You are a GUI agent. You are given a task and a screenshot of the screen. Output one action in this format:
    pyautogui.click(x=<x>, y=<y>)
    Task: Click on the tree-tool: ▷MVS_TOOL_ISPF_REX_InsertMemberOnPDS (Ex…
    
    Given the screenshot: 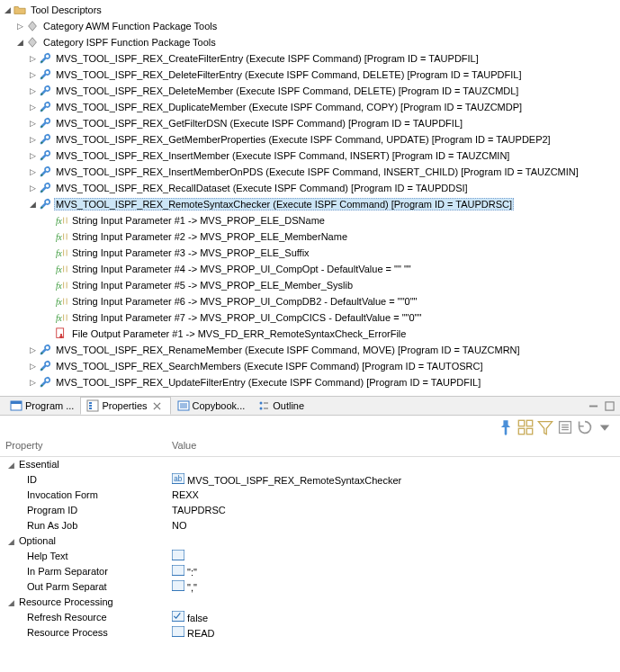 What is the action you would take?
    pyautogui.click(x=310, y=172)
    